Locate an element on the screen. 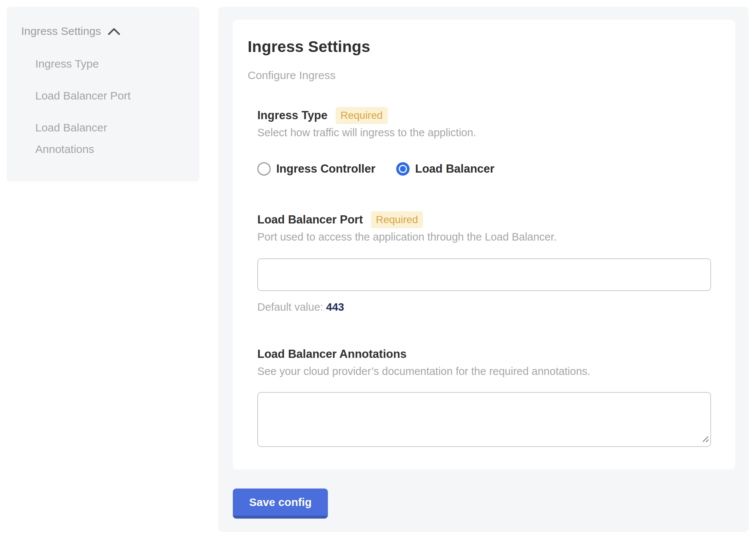 Image resolution: width=756 pixels, height=539 pixels. ingress-type-radio-group: Ingress Controller Load Balancer is located at coordinates (484, 169).